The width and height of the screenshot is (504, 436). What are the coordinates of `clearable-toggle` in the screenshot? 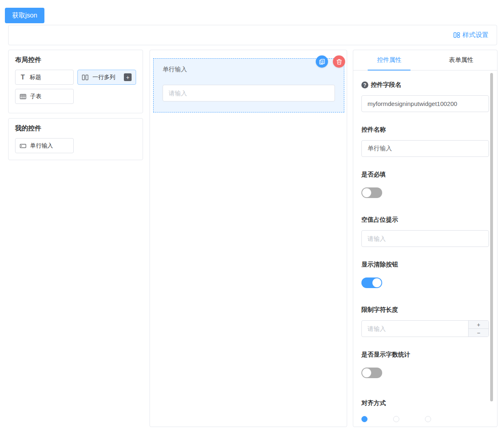 It's located at (372, 283).